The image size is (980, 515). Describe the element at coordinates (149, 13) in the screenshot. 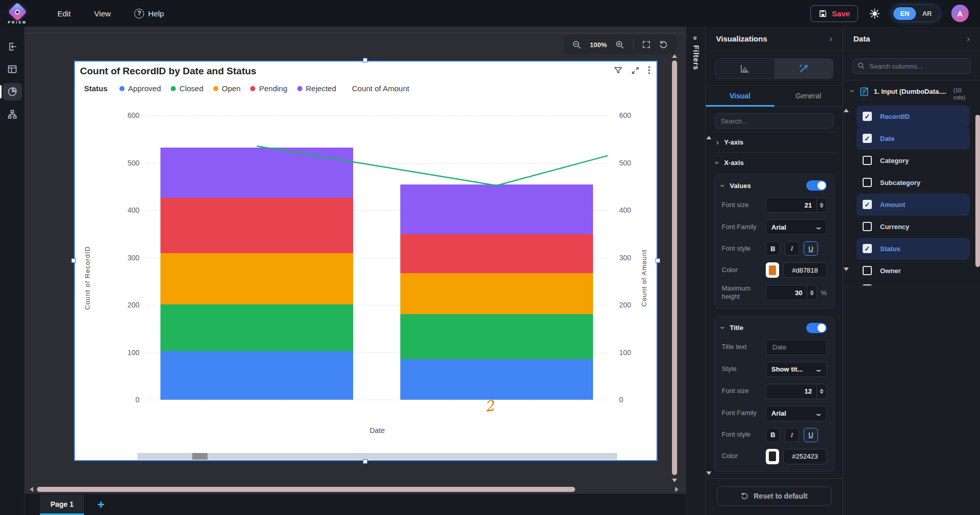

I see `menu-help: ? Help` at that location.